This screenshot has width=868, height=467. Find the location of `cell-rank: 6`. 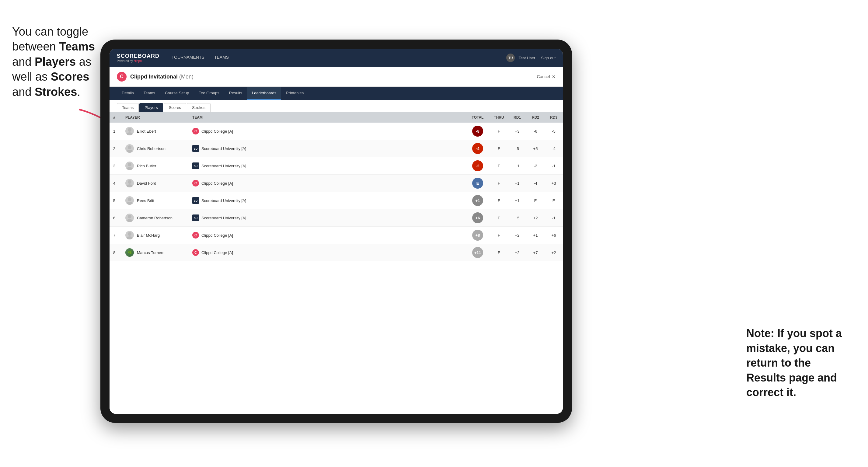

cell-rank: 6 is located at coordinates (116, 218).